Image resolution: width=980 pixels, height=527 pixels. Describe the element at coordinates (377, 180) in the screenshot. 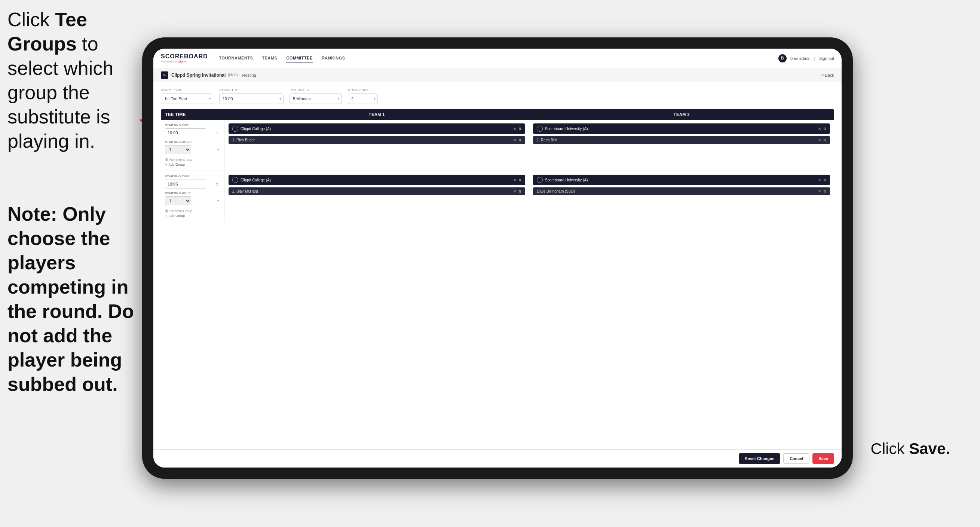

I see `team1-card-2: Clippd College (A) ✕ ⇅` at that location.